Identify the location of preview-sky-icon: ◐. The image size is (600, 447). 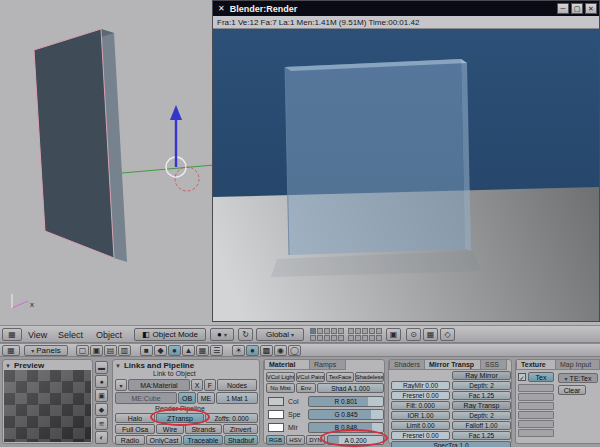
(102, 438).